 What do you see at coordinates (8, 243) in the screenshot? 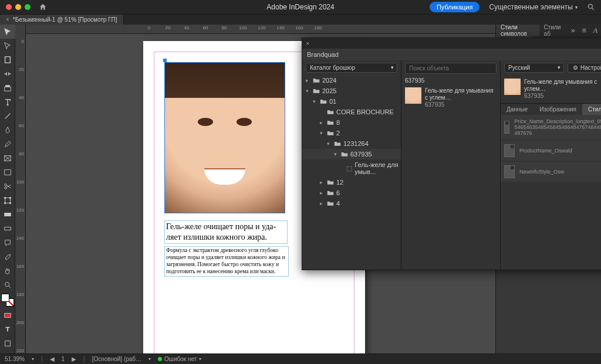
I see `note-tool` at bounding box center [8, 243].